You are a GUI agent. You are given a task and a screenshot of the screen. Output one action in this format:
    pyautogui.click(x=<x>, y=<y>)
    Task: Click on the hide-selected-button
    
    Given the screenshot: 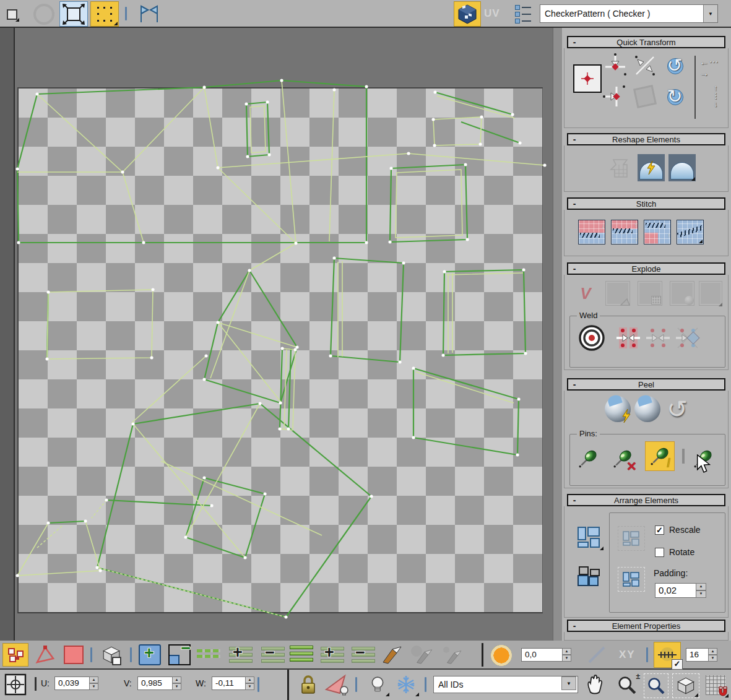 What is the action you would take?
    pyautogui.click(x=337, y=685)
    